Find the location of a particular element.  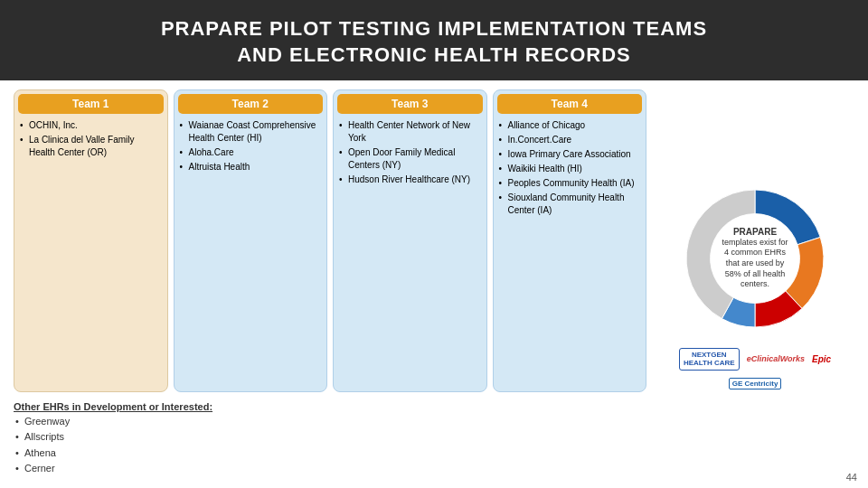

team-list-item: Health Center Network of New York is located at coordinates (410, 132).